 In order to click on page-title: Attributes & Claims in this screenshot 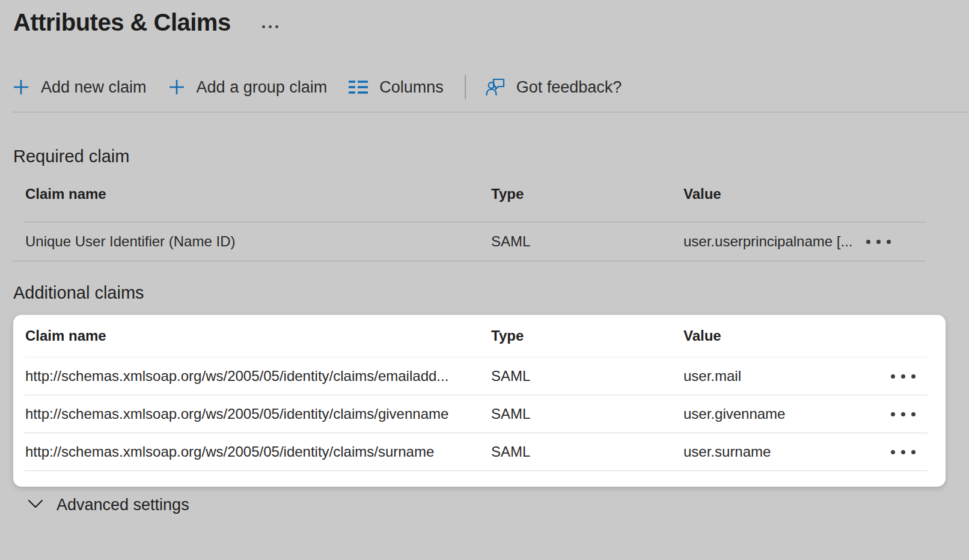, I will do `click(122, 23)`.